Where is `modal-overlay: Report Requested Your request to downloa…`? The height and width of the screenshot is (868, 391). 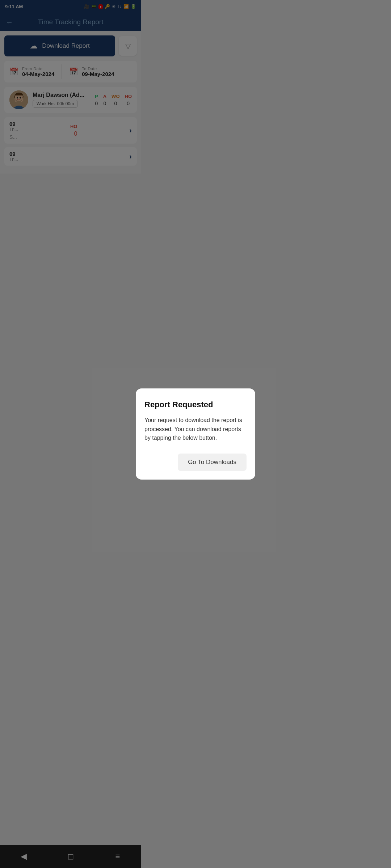
modal-overlay: Report Requested Your request to downloa… is located at coordinates (71, 153).